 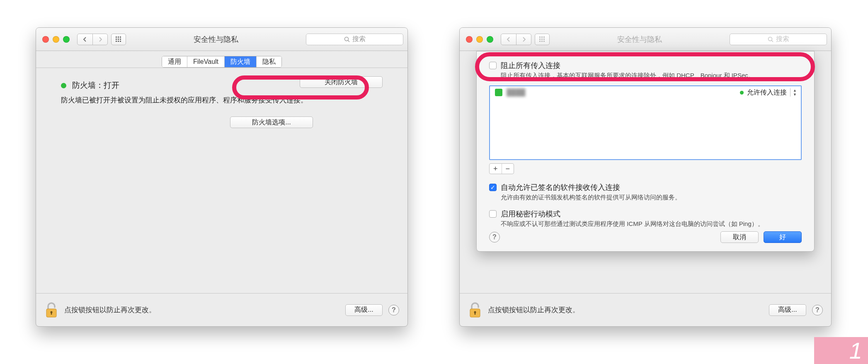 What do you see at coordinates (496, 169) in the screenshot?
I see `add-app-button: +` at bounding box center [496, 169].